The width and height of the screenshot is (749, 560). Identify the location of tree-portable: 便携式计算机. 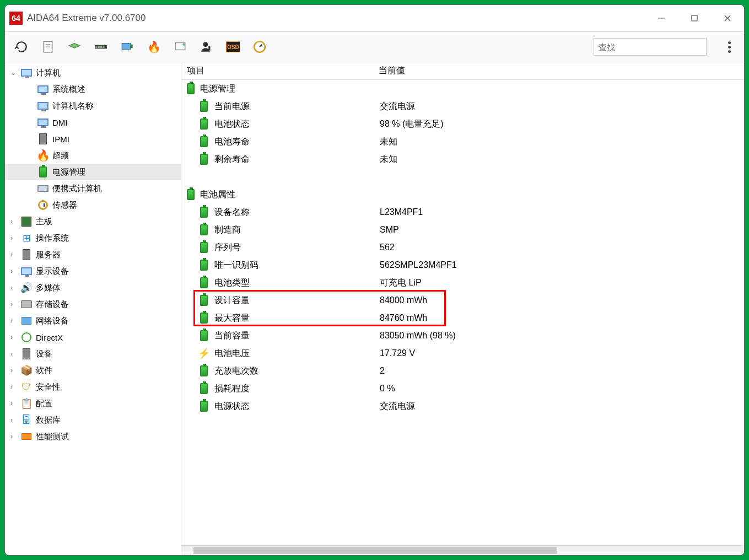
(93, 189).